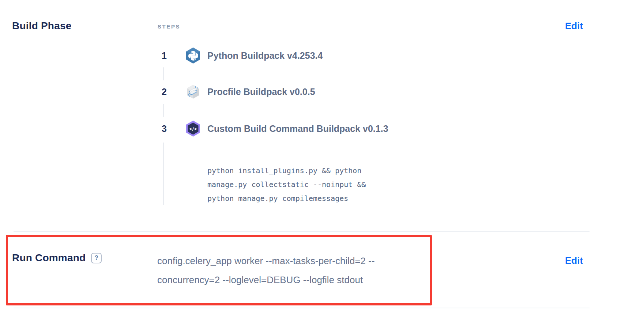 This screenshot has width=644, height=312. I want to click on build-phase-edit-button: Edit, so click(574, 26).